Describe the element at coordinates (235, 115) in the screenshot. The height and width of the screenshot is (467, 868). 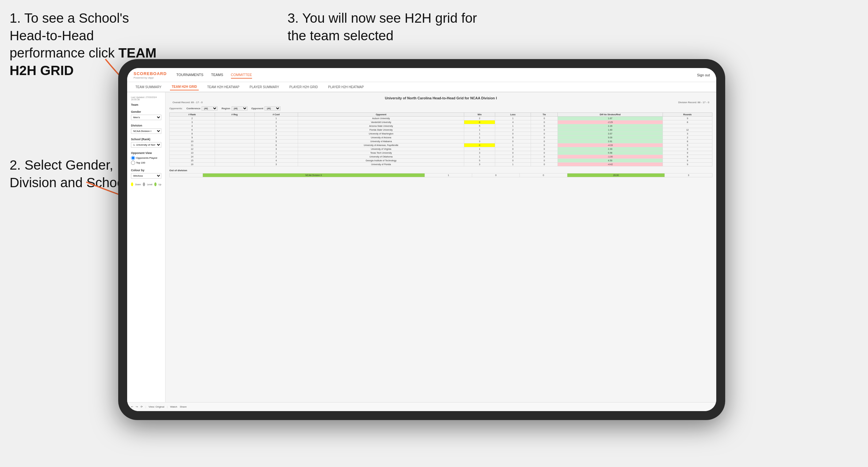
I see `th-reg: # Reg` at that location.